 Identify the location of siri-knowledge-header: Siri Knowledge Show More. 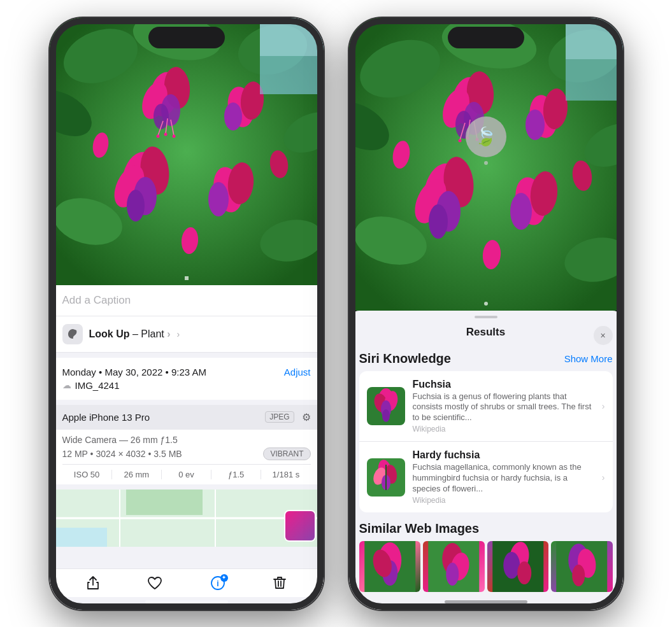
(486, 359).